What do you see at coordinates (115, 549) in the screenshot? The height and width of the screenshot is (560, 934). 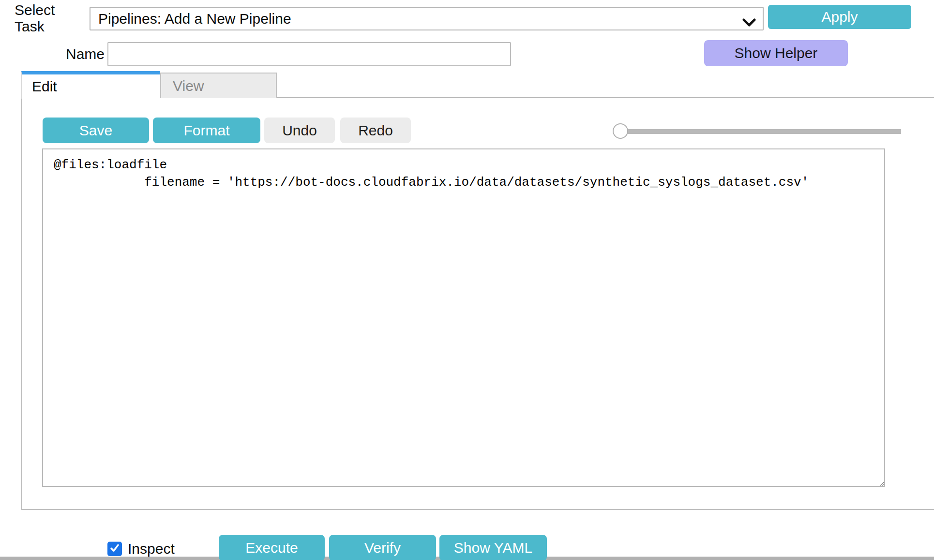 I see `checkmark-icon` at bounding box center [115, 549].